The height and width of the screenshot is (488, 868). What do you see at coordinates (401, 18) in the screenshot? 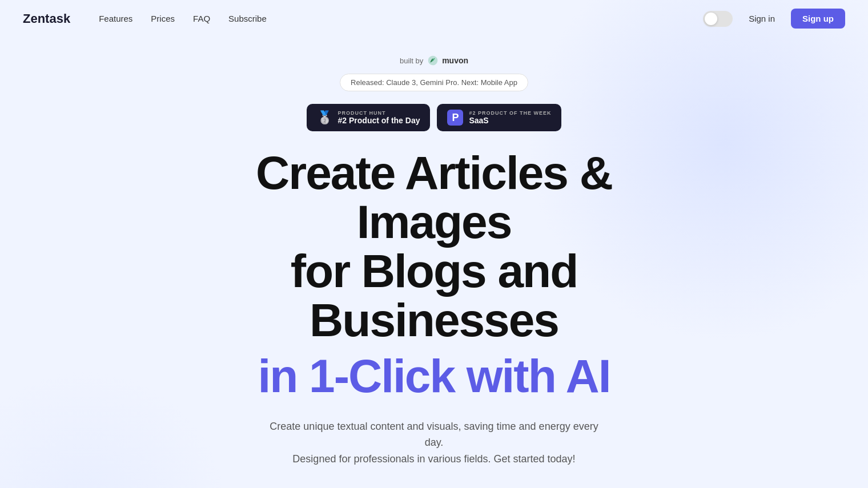
I see `nav-links: Features Prices FAQ Subscribe` at bounding box center [401, 18].